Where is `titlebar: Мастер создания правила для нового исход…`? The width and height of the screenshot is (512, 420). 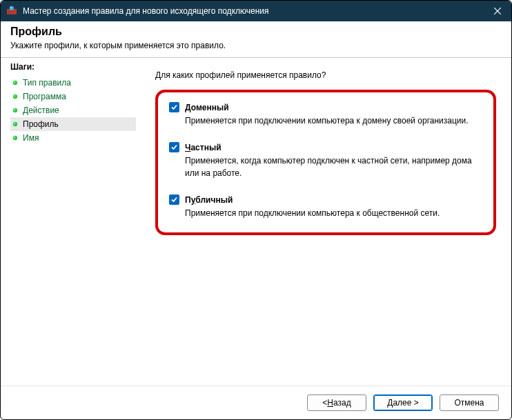
titlebar: Мастер создания правила для нового исход… is located at coordinates (256, 11).